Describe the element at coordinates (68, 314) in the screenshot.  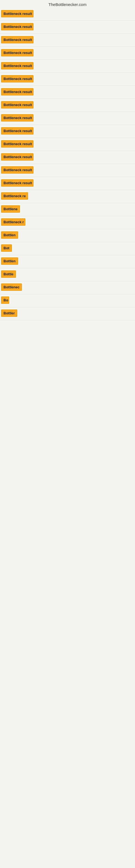
I see `result-row: Bottler` at that location.